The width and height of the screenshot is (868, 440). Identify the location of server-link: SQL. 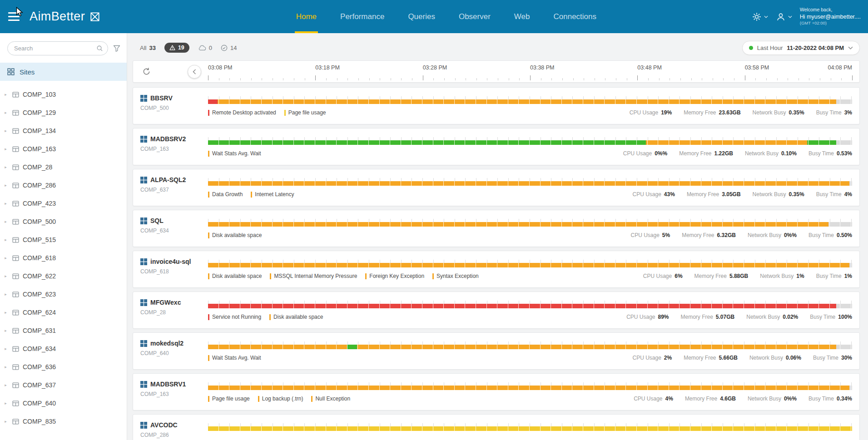
(154, 221).